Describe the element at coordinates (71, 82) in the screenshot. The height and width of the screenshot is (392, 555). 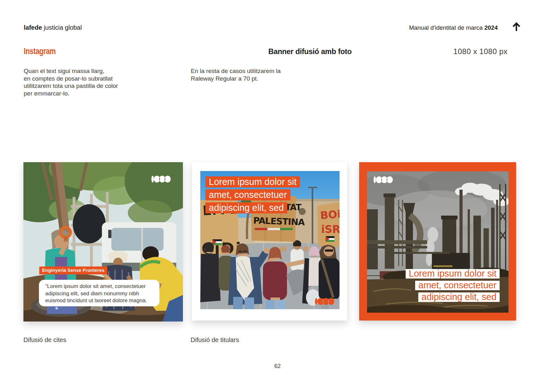
I see `intro-paragraph-left: Quan el text sigui massa llarg, en compt…` at that location.